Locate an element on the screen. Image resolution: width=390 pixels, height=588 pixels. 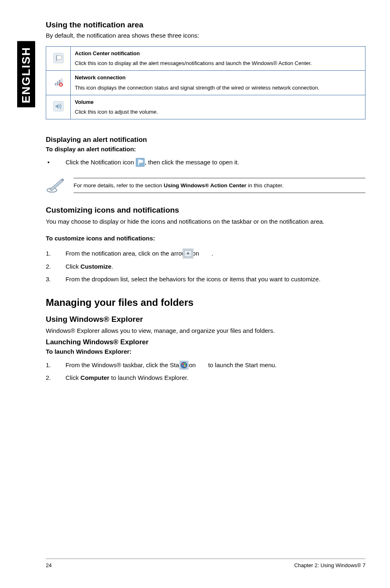
start-orb-icon is located at coordinates (202, 365).